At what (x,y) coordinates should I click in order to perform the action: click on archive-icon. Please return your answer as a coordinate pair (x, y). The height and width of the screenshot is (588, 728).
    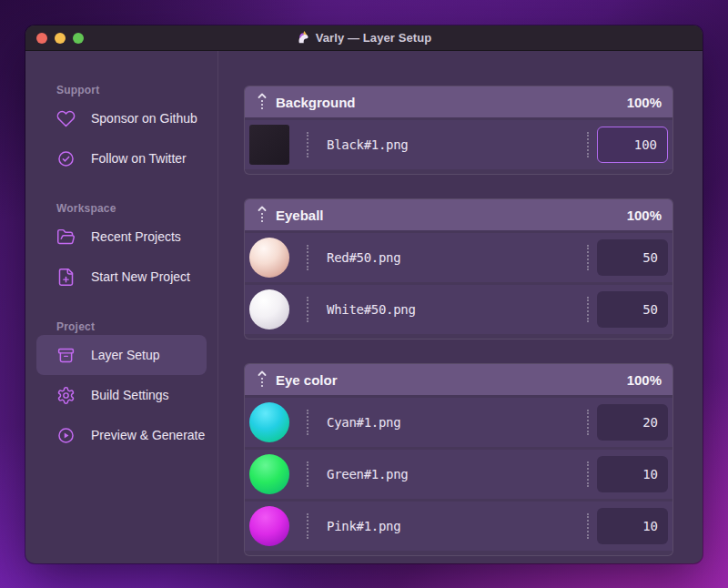
    Looking at the image, I should click on (66, 355).